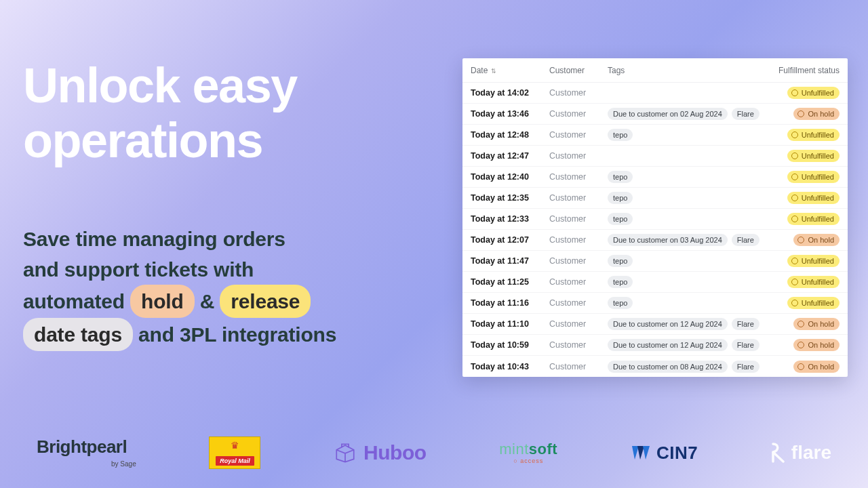 This screenshot has height=488, width=868. Describe the element at coordinates (688, 114) in the screenshot. I see `cell-tags: Due to customer on 02 Aug 2024Flare` at that location.